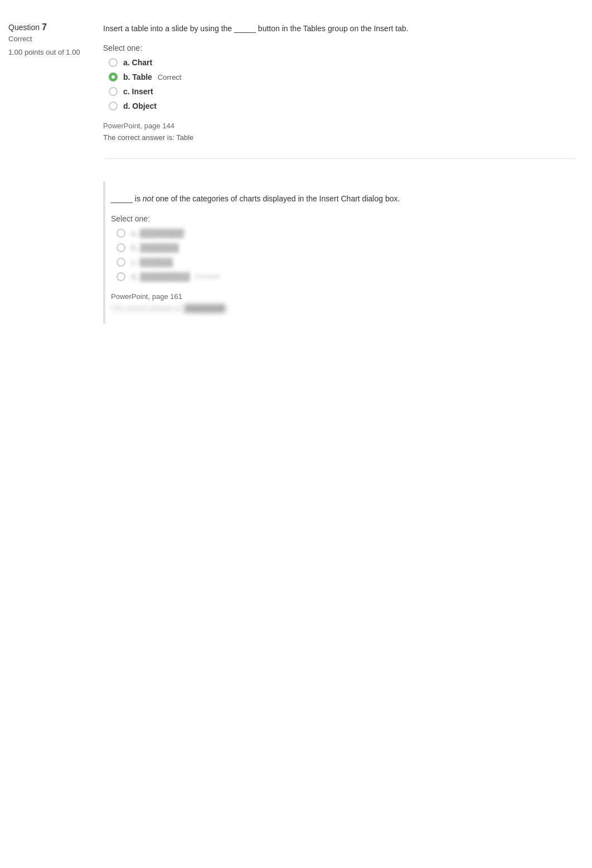 Image resolution: width=592 pixels, height=868 pixels. I want to click on question-status: Correct, so click(49, 39).